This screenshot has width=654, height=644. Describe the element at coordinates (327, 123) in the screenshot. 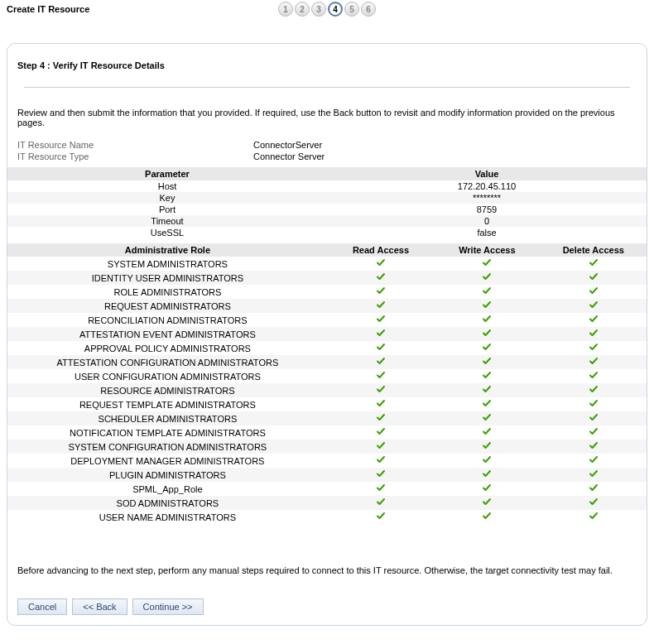

I see `instruction-text: Review and then submit the information t…` at that location.